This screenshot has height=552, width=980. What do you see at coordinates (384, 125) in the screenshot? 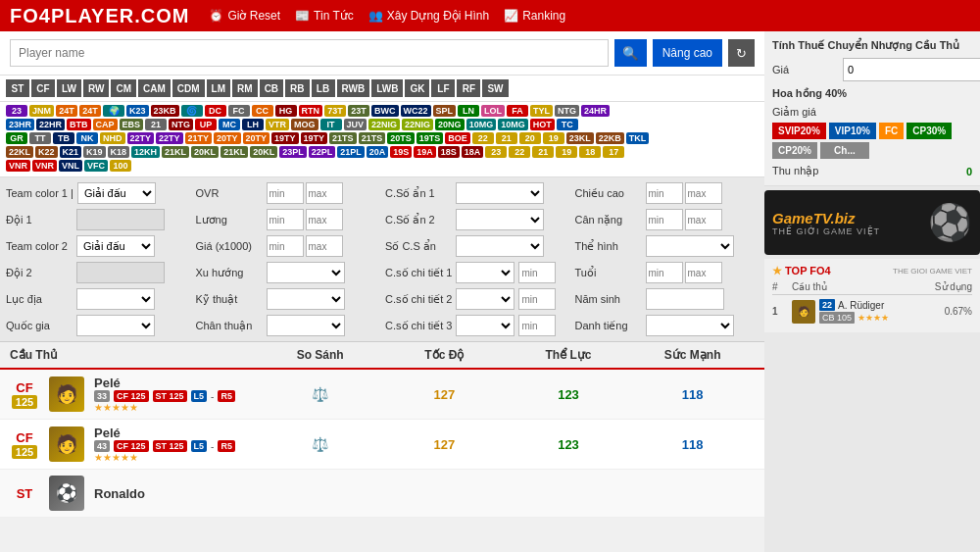
I see `badge-22nig1: 22NIG` at bounding box center [384, 125].